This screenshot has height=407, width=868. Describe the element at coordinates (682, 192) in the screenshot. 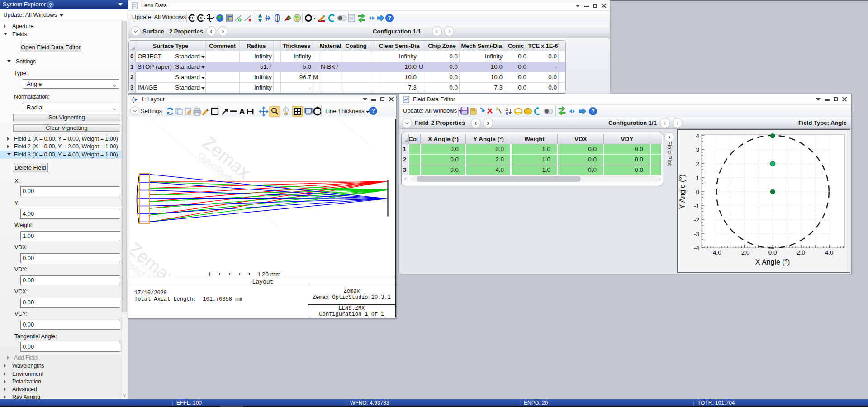

I see `svg-text: Y Angle (°)` at that location.